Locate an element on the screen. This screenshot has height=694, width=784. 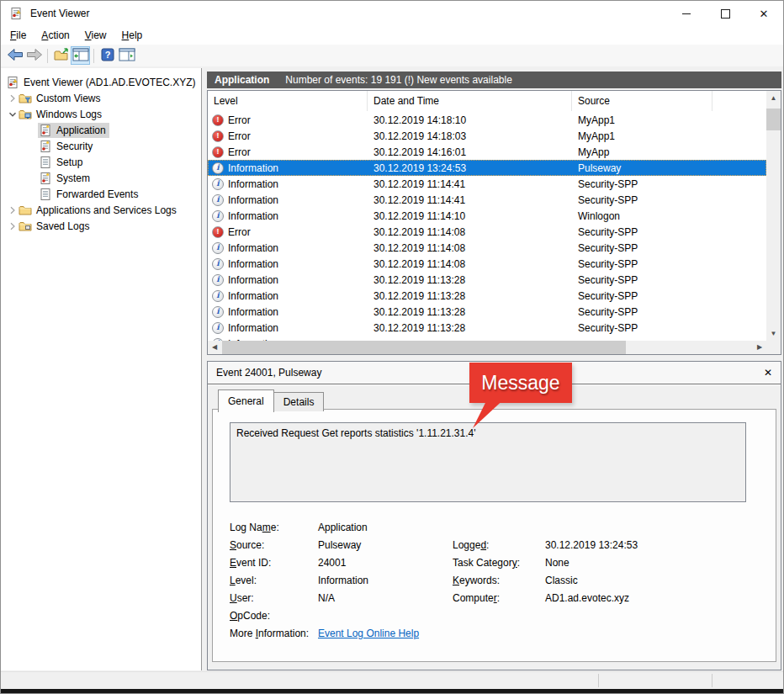
event-date: 30.12.2019 14:16:01 is located at coordinates (469, 152).